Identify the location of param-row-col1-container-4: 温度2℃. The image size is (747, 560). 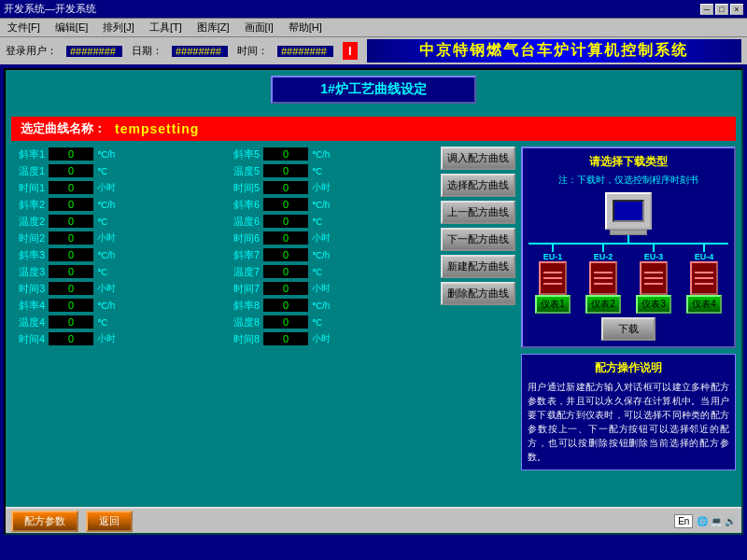
(116, 221).